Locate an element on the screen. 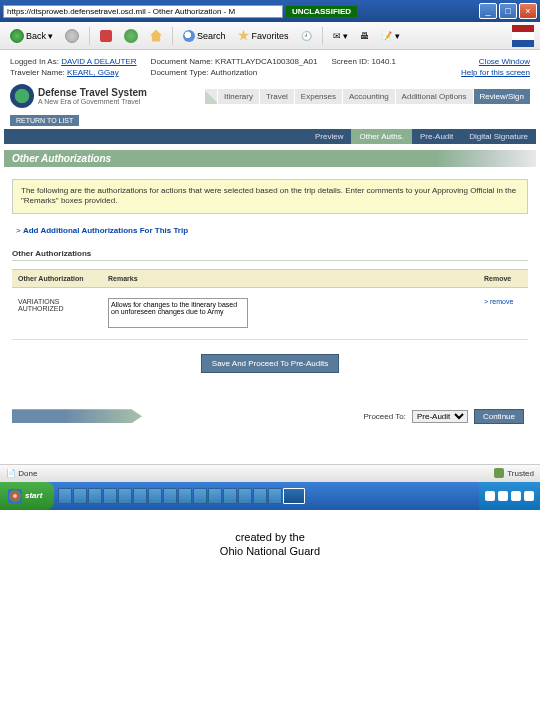  trusted-icon is located at coordinates (499, 473).